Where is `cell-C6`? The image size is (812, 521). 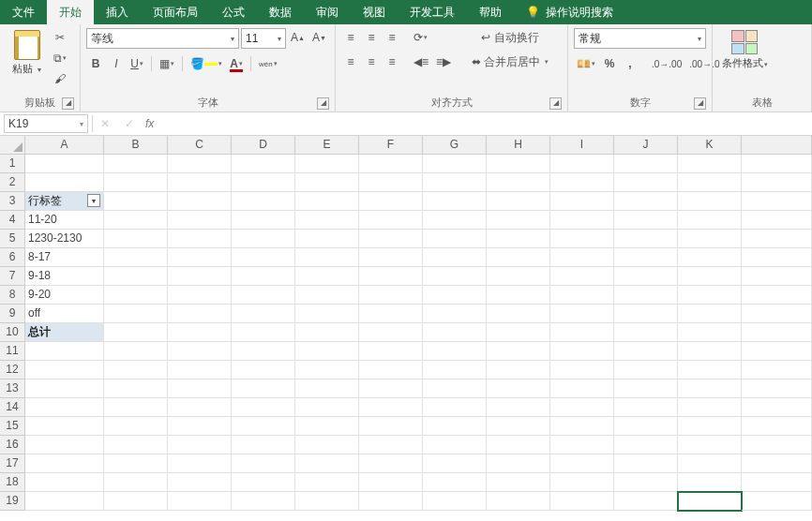 cell-C6 is located at coordinates (200, 258).